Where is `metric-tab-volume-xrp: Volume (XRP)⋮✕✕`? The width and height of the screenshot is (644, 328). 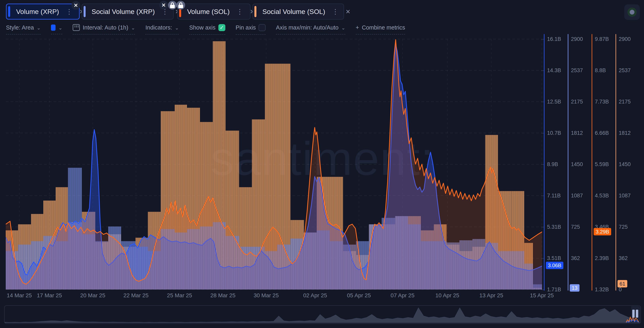
metric-tab-volume-xrp: Volume (XRP)⋮✕✕ is located at coordinates (43, 12).